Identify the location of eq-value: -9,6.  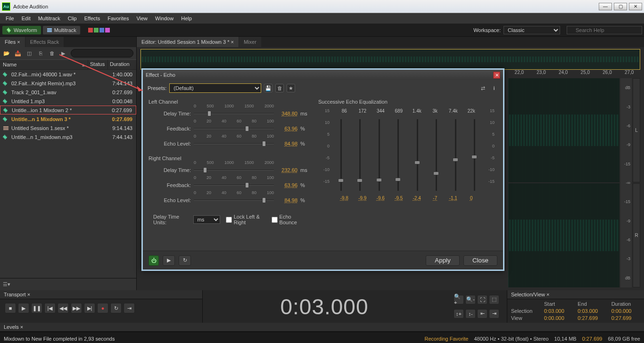
(381, 198).